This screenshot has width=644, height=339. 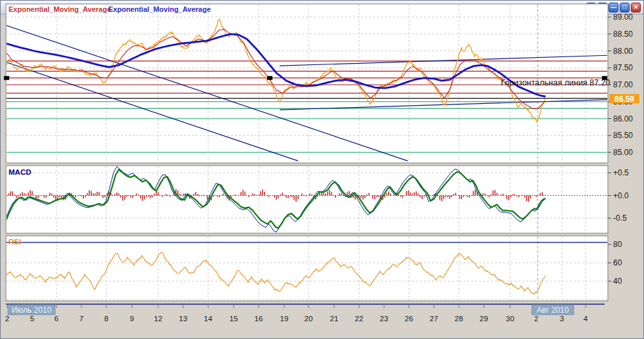 I want to click on date-label: 16, so click(x=259, y=319).